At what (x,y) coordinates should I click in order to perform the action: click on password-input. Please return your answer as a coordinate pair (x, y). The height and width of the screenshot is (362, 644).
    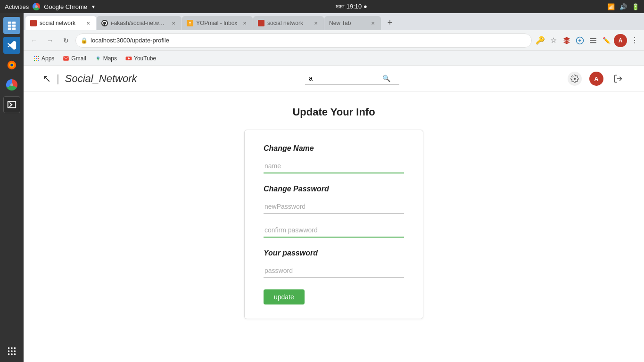
    Looking at the image, I should click on (334, 271).